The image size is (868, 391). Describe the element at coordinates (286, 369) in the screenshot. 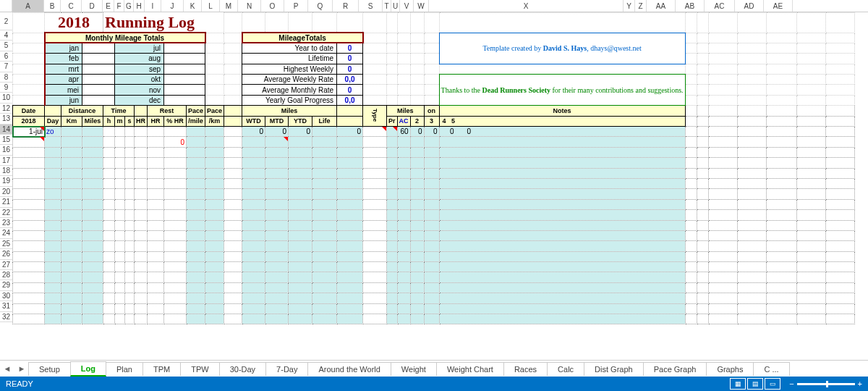

I see `tab-7-day: 7-Day` at that location.